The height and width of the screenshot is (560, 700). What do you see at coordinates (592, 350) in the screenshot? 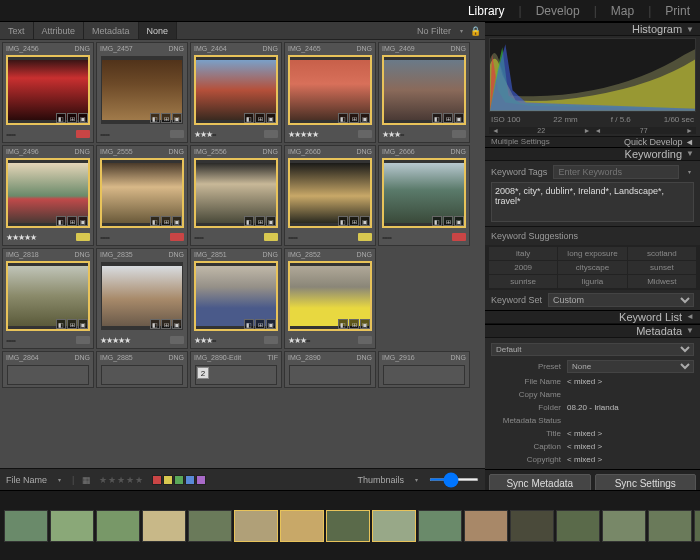
I see `metadata-preset-select: Default` at bounding box center [592, 350].